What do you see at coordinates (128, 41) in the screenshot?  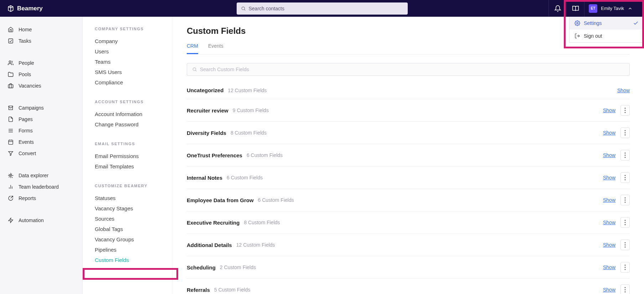 I see `settings-item-company: Company` at bounding box center [128, 41].